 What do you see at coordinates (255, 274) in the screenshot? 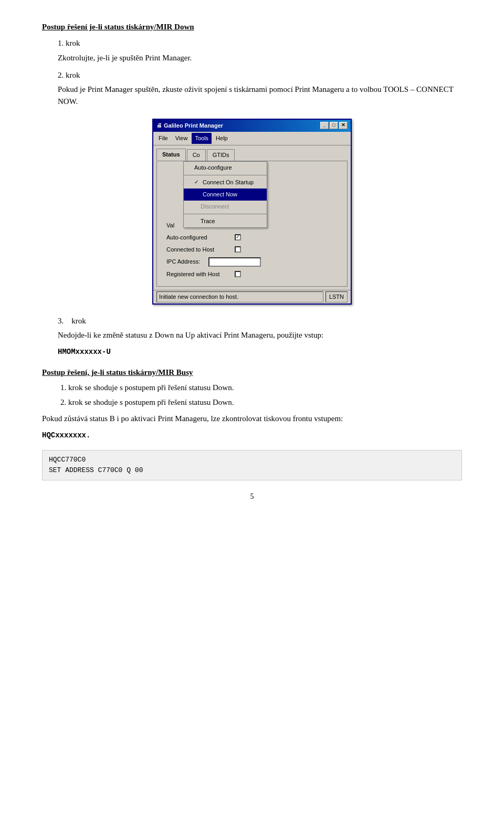
I see `registered-row: Registered with Host` at bounding box center [255, 274].